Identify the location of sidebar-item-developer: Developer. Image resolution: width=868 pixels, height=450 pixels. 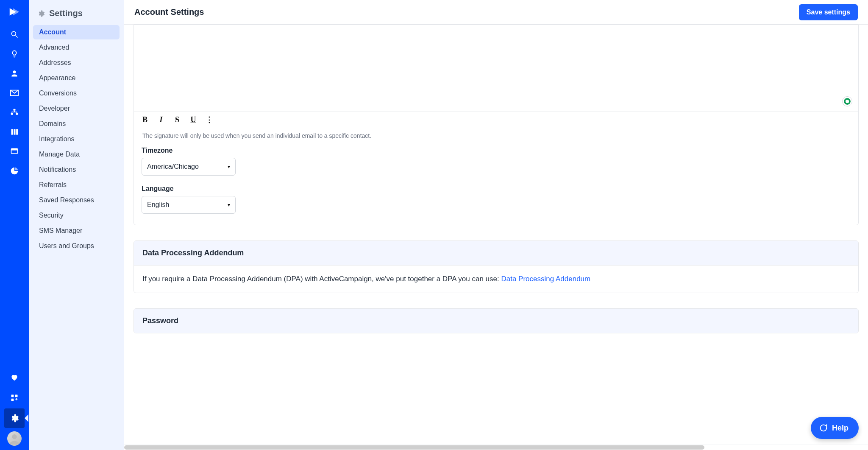
(76, 109).